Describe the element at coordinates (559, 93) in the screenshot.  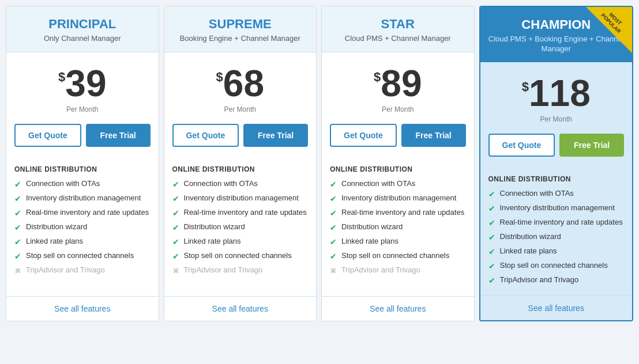
I see `price-amount: 118` at that location.